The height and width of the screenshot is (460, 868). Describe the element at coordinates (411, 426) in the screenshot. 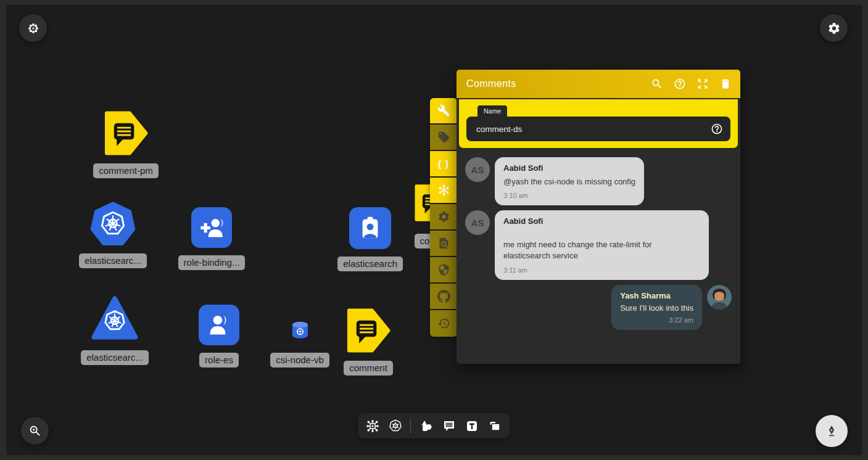

I see `toolbar-divider` at that location.